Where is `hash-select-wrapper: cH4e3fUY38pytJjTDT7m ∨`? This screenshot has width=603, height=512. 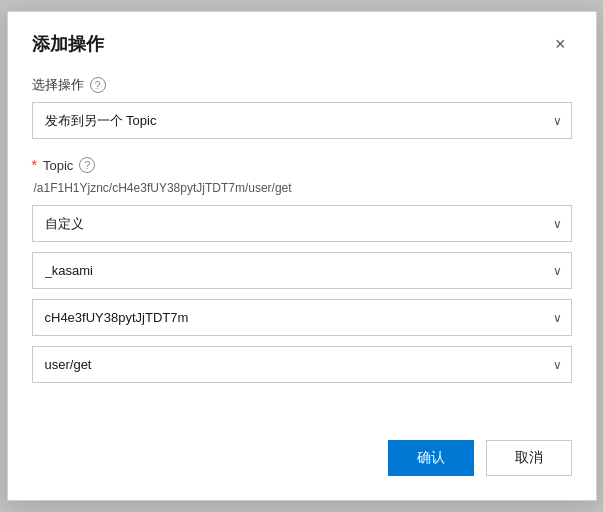
hash-select-wrapper: cH4e3fUY38pytJjTDT7m ∨ is located at coordinates (302, 318).